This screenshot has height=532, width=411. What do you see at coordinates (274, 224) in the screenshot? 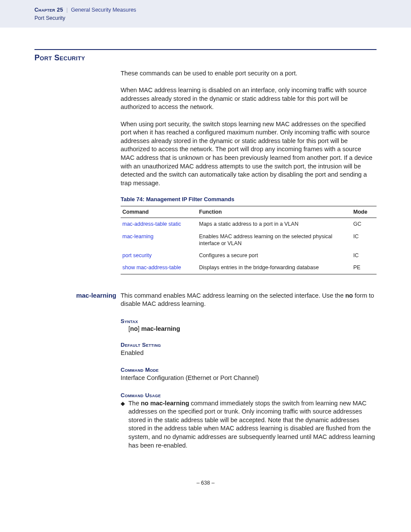
I see `table-cell-function: Maps a static address to a port in a VLA…` at bounding box center [274, 224].